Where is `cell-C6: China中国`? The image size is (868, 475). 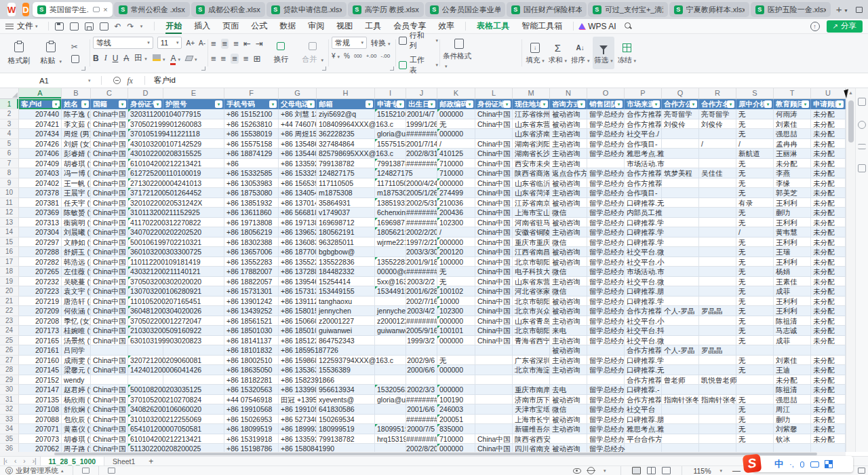
cell-C6: China中国 is located at coordinates (110, 153).